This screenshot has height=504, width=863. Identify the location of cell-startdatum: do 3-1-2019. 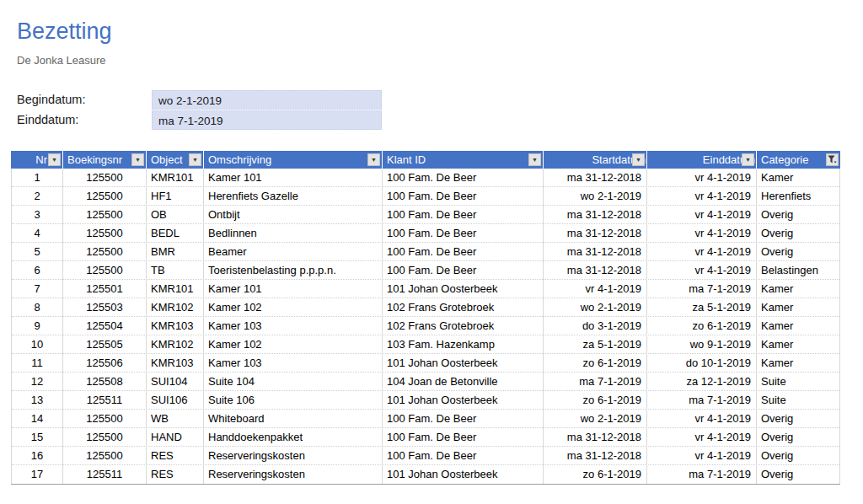
(595, 326).